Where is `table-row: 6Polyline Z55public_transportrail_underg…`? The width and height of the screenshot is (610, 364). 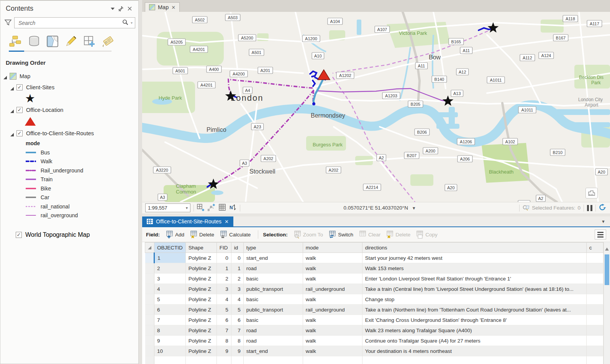 table-row: 6Polyline Z55public_transportrail_underg… is located at coordinates (374, 310).